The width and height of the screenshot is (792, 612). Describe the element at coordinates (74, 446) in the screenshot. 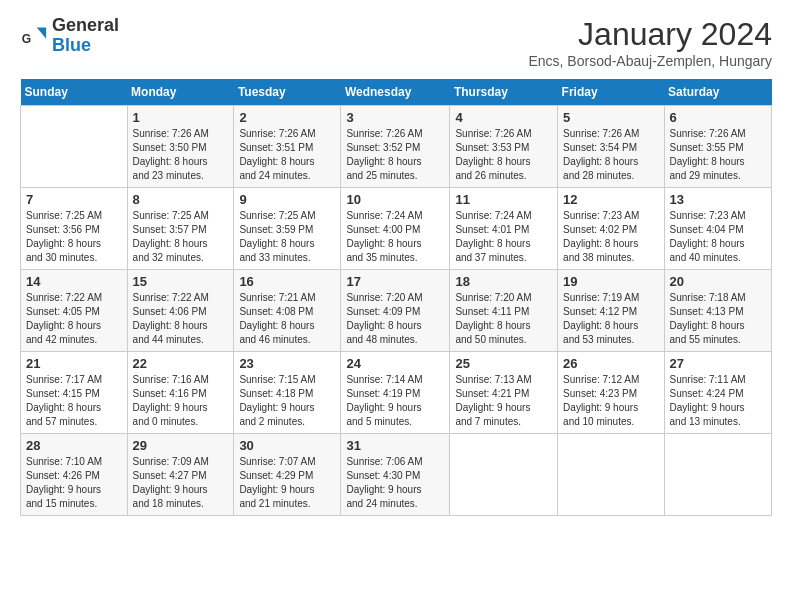

I see `day-number: 28` at that location.